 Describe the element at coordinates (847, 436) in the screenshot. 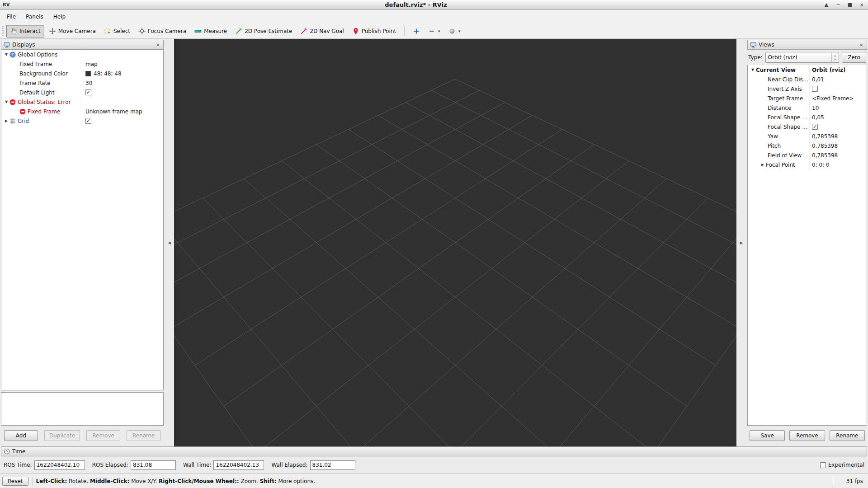

I see `rename-button: Rename` at that location.